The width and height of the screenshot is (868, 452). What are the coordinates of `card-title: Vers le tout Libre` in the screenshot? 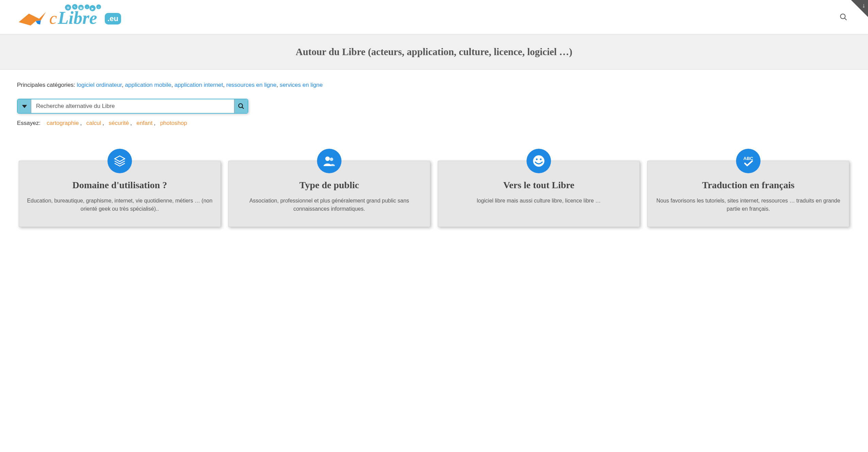 It's located at (539, 185).